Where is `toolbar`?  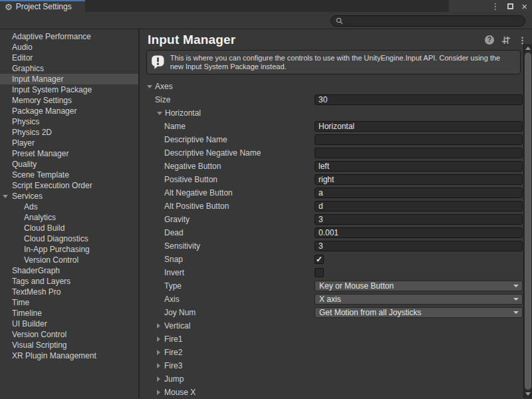 toolbar is located at coordinates (266, 21).